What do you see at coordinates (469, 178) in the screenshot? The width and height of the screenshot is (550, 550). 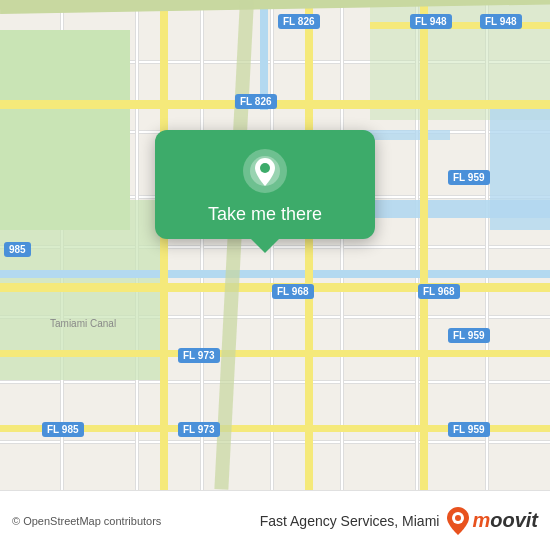 I see `label-fl959-1: FL 959` at bounding box center [469, 178].